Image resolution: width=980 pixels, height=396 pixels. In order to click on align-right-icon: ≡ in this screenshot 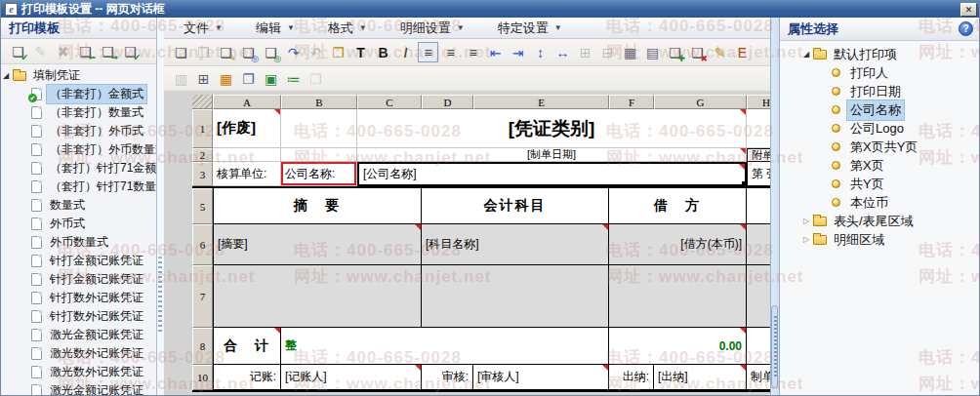, I will do `click(472, 53)`.